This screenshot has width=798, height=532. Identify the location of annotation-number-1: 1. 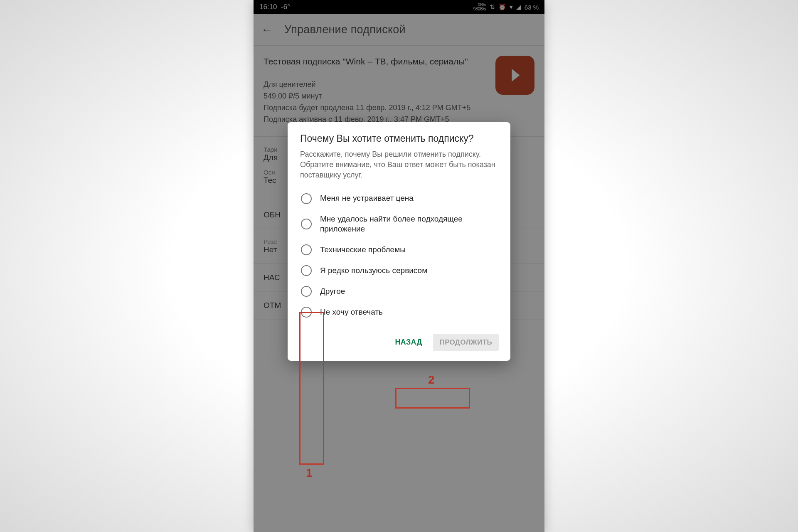
(309, 473).